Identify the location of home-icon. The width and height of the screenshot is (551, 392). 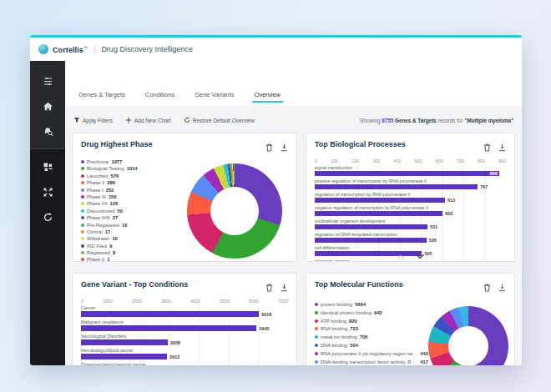
(48, 106).